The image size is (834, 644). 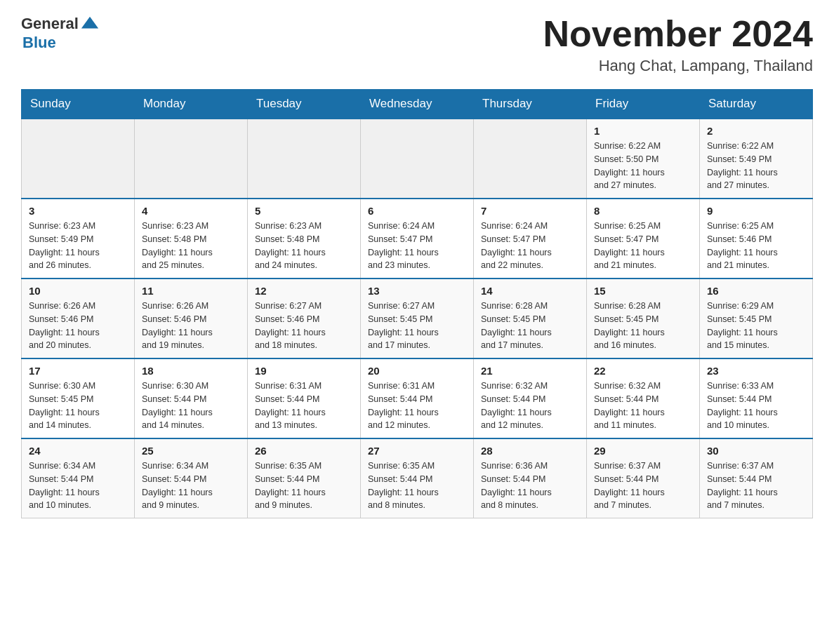 I want to click on day-info: Sunrise: 6:27 AMSunset: 5:46 PMDaylight:…, so click(x=304, y=326).